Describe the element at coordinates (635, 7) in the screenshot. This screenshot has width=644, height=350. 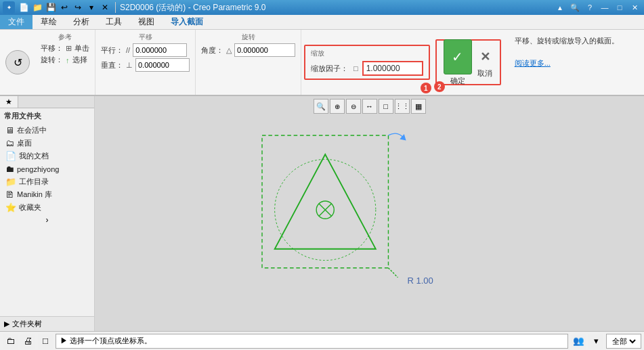
I see `close-btn: ✕` at that location.